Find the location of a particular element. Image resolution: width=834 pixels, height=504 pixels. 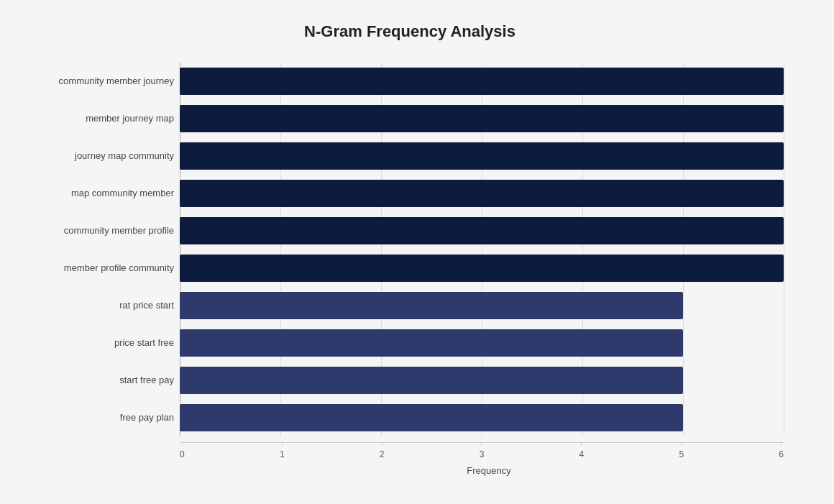

bar-label: community member journey is located at coordinates (96, 81).